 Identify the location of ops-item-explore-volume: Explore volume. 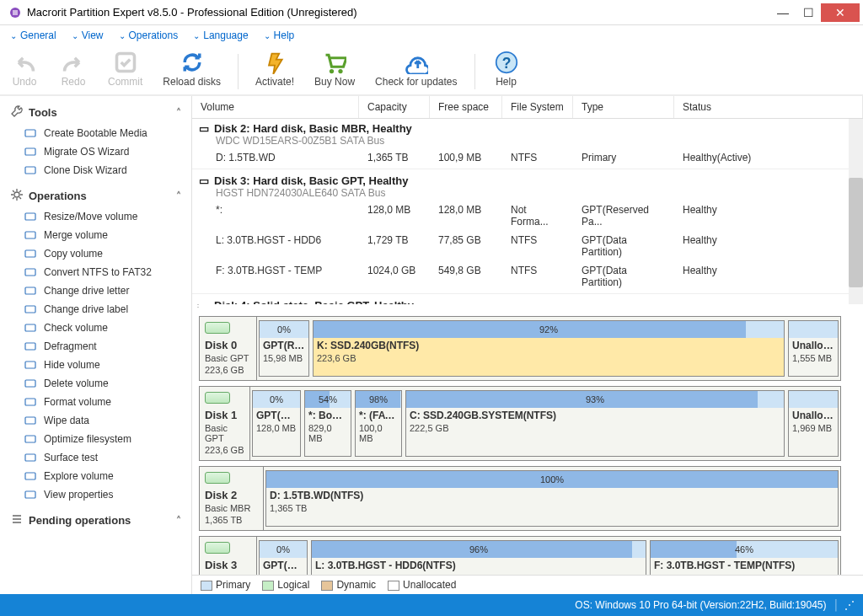
(96, 476).